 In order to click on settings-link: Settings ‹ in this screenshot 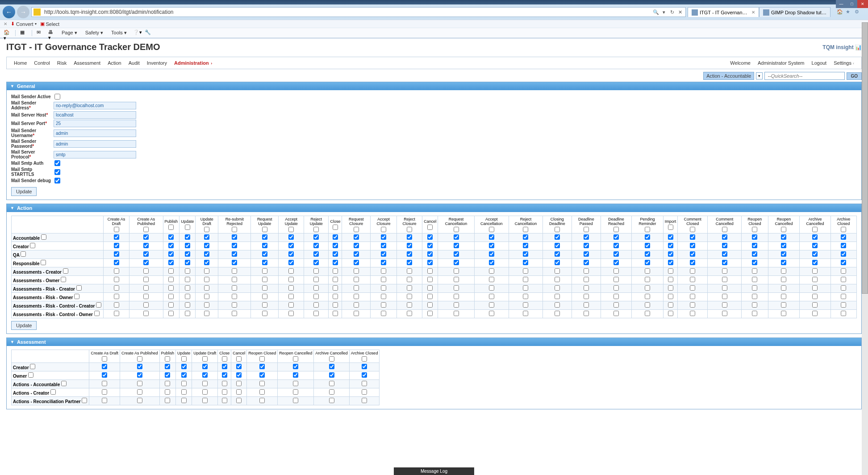, I will do `click(844, 63)`.